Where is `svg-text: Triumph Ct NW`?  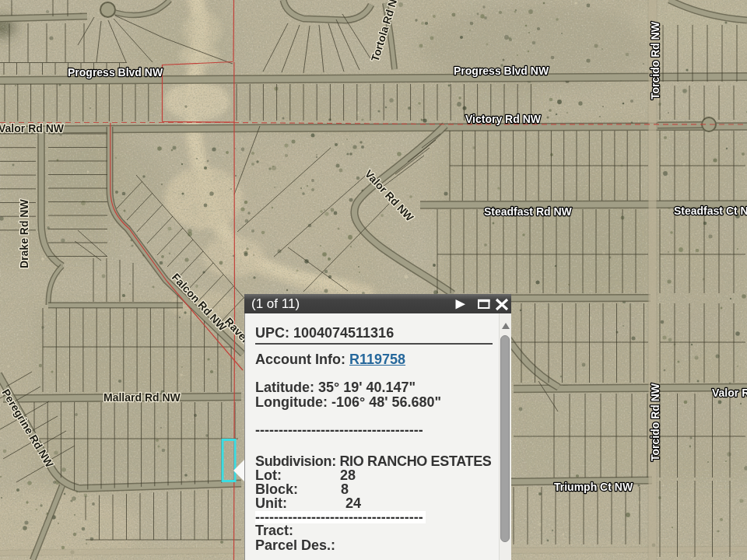
svg-text: Triumph Ct NW is located at coordinates (594, 487).